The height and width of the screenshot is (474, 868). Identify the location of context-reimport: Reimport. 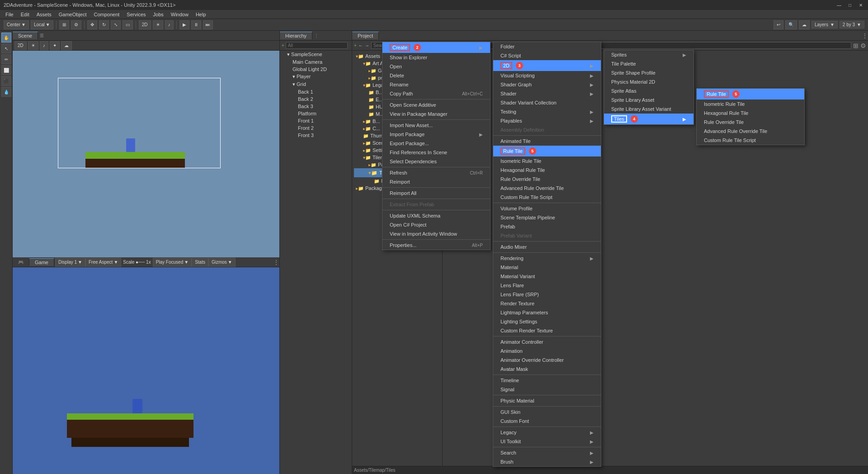
(436, 182).